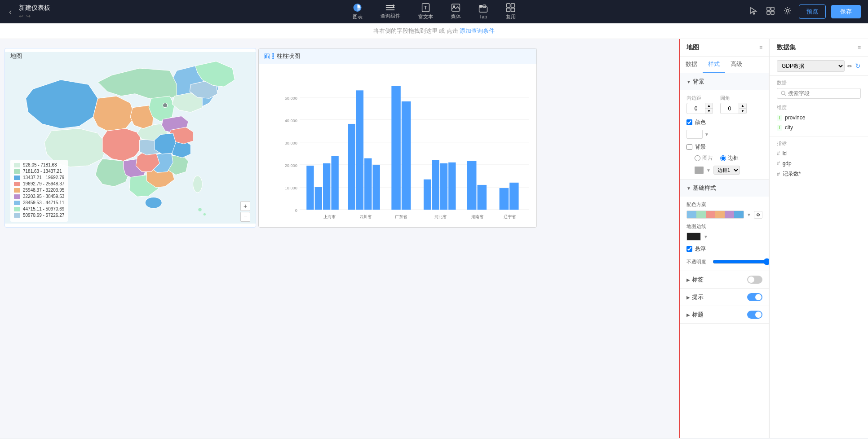 This screenshot has height=439, width=868. Describe the element at coordinates (741, 262) in the screenshot. I see `opacity-slider` at that location.